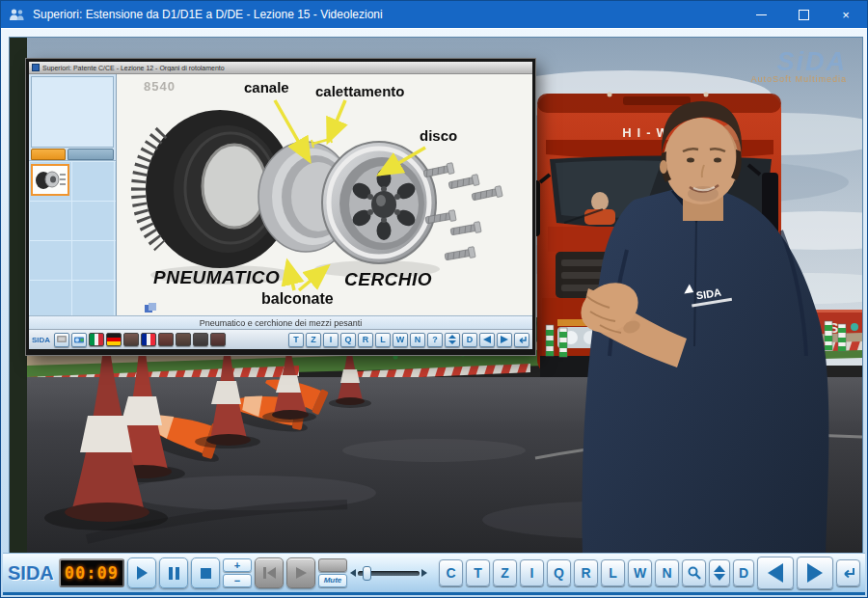  What do you see at coordinates (361, 91) in the screenshot?
I see `label-calettamento: calettamento` at bounding box center [361, 91].